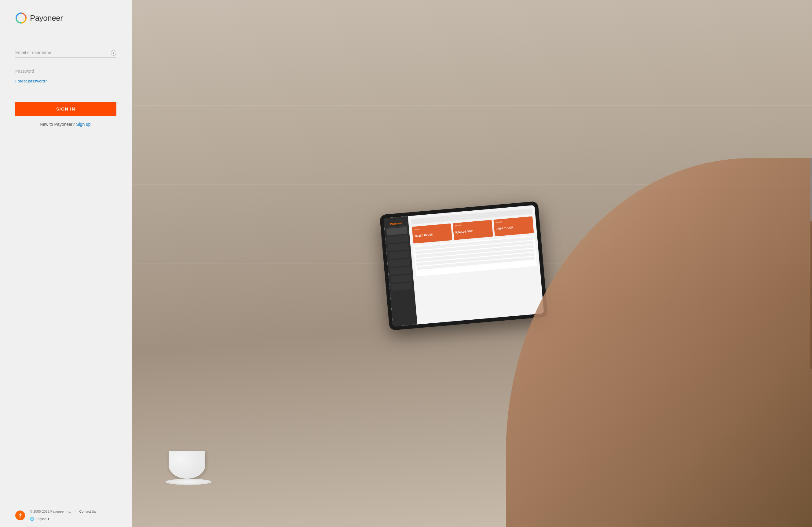 The width and height of the screenshot is (812, 527). What do you see at coordinates (187, 465) in the screenshot?
I see `cup-body` at bounding box center [187, 465].